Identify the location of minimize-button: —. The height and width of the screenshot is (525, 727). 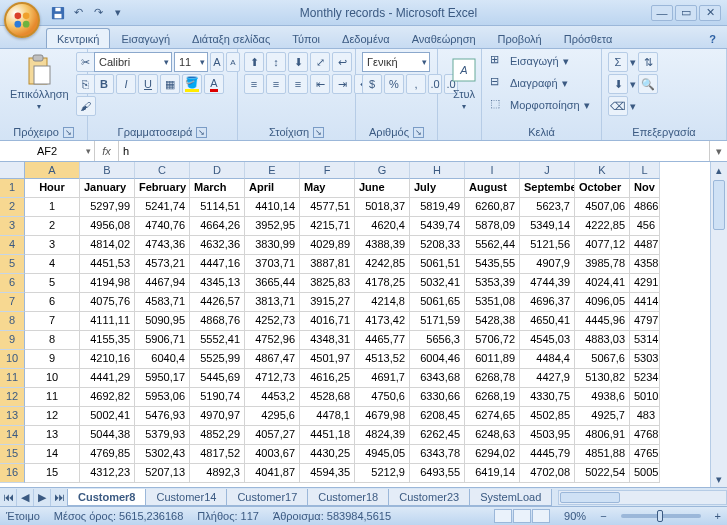
(662, 13).